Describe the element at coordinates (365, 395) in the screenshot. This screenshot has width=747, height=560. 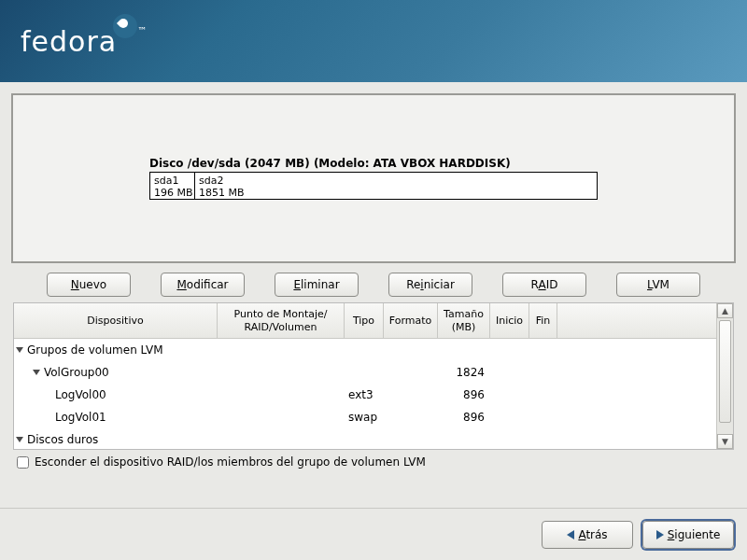
I see `table-row: LogVol00ext3896` at that location.